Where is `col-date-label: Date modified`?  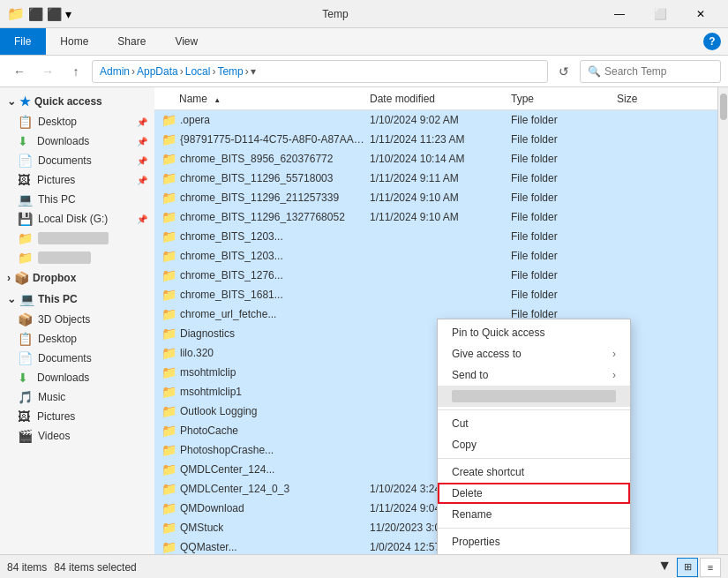
col-date-label: Date modified is located at coordinates (402, 99).